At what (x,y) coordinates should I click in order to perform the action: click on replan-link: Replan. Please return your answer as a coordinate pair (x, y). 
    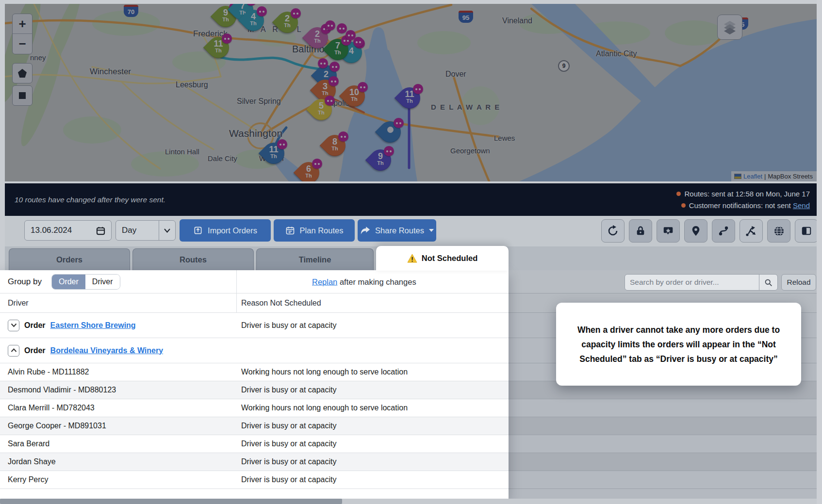
    Looking at the image, I should click on (325, 281).